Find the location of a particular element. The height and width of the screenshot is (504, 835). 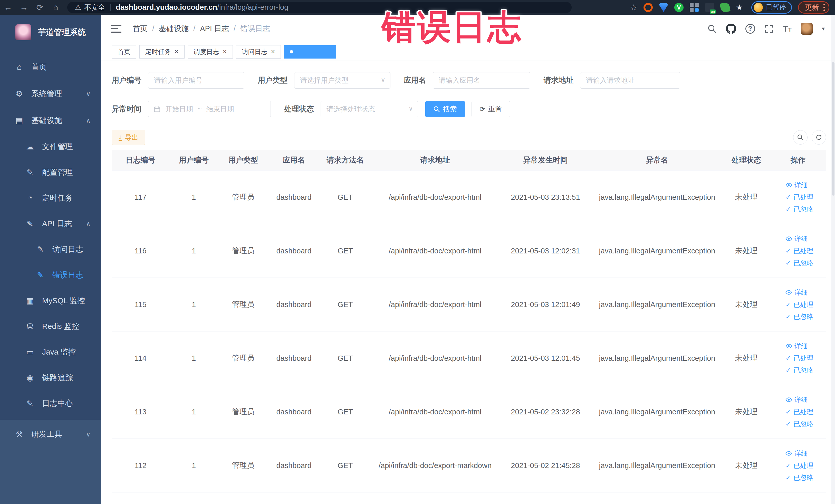

browser-forward-icon is located at coordinates (24, 7).